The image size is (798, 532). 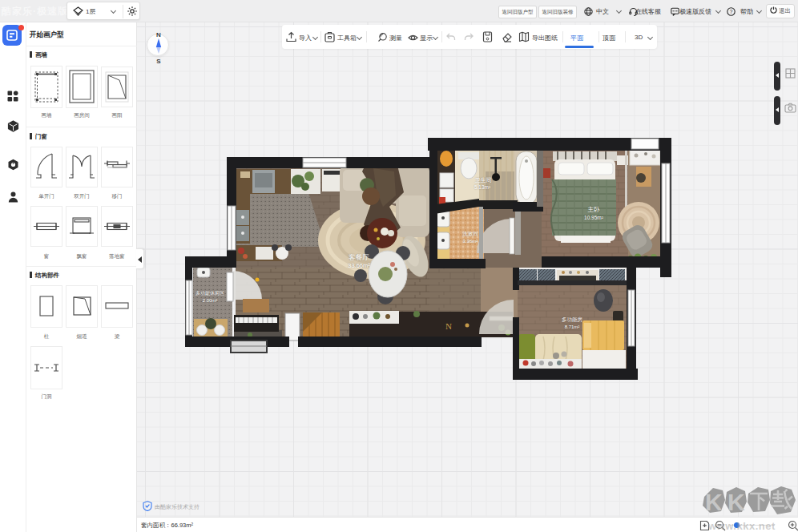 I want to click on svg-text: 3.36m², so click(x=471, y=241).